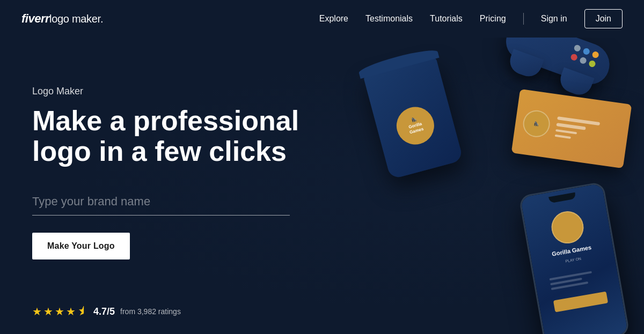 The image size is (644, 334). What do you see at coordinates (424, 129) in the screenshot?
I see `product-cup: 🦍GorillaGames` at bounding box center [424, 129].